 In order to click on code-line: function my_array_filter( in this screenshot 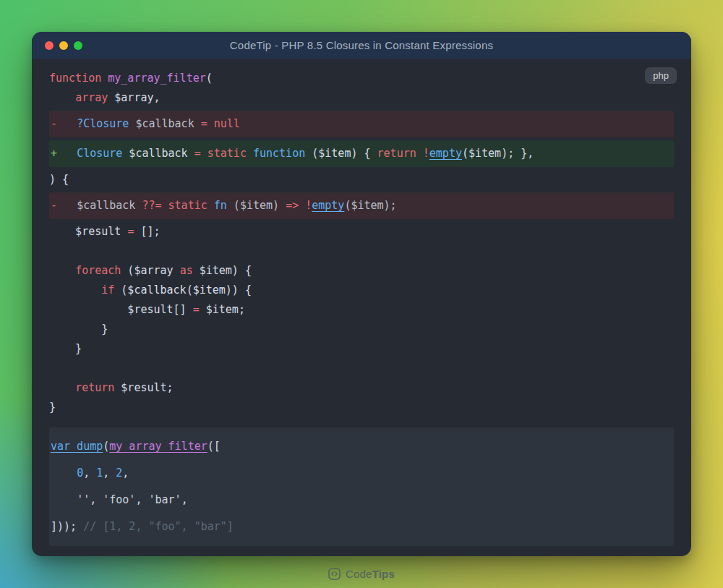, I will do `click(362, 78)`.